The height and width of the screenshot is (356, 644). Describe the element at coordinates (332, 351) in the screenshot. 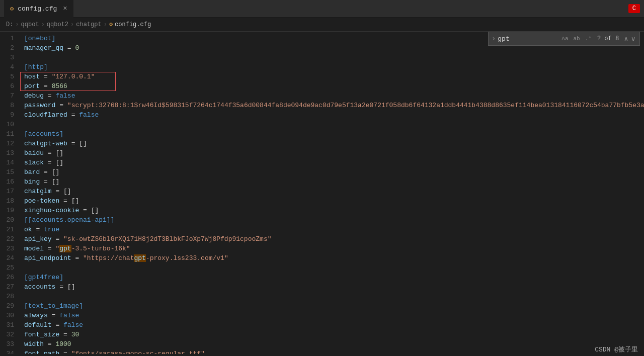

I see `code-line: font_path = "fonts/sarasa-mono-sc-regula…` at that location.